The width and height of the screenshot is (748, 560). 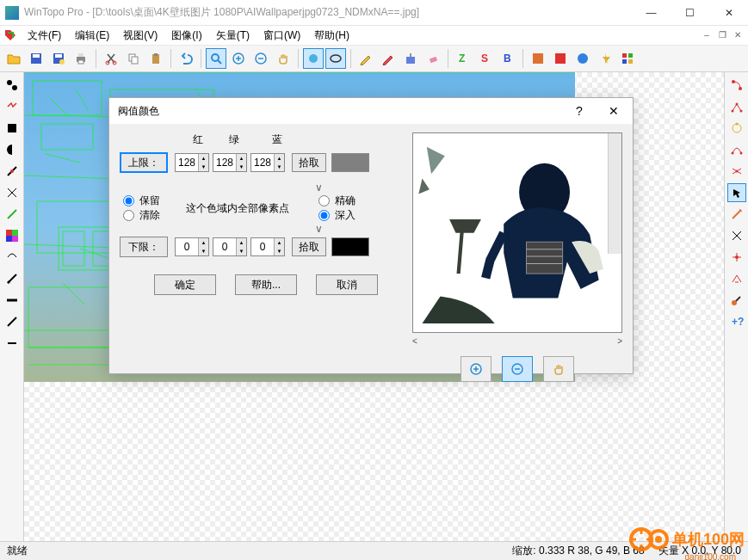 I want to click on minimize-button: —, so click(x=651, y=13).